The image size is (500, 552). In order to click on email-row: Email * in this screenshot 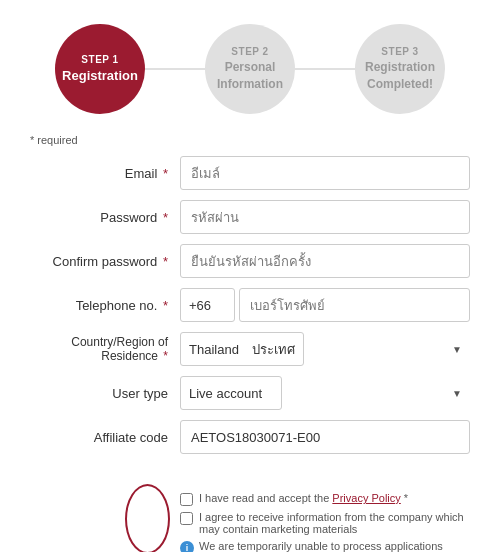, I will do `click(250, 173)`.